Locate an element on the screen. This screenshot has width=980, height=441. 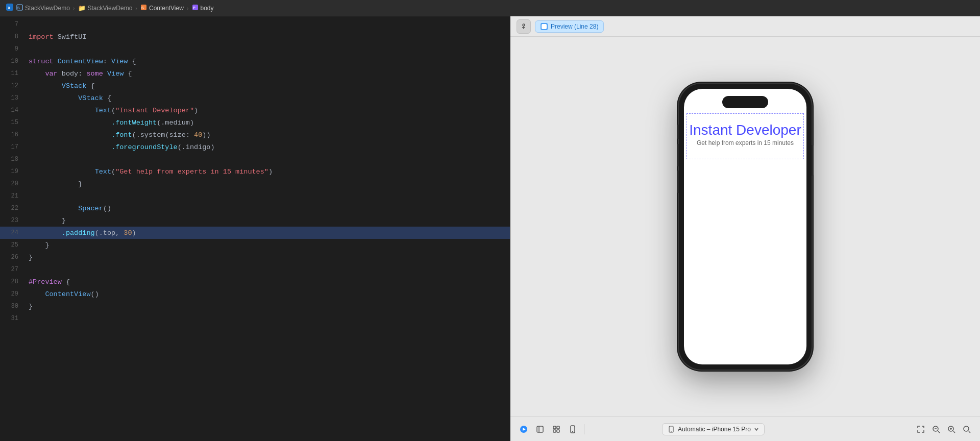
code-line-10: 10struct ContentView: View { is located at coordinates (255, 61).